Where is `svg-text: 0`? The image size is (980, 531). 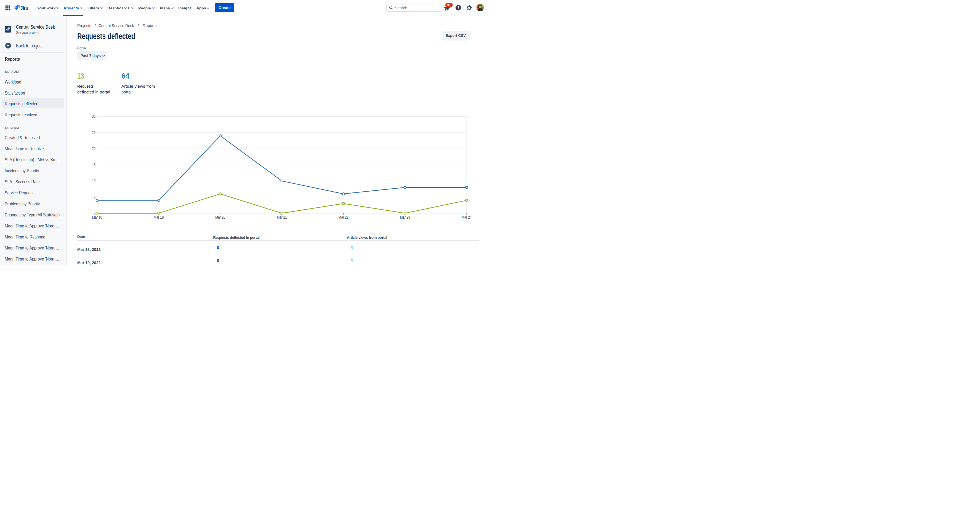
svg-text: 0 is located at coordinates (94, 213).